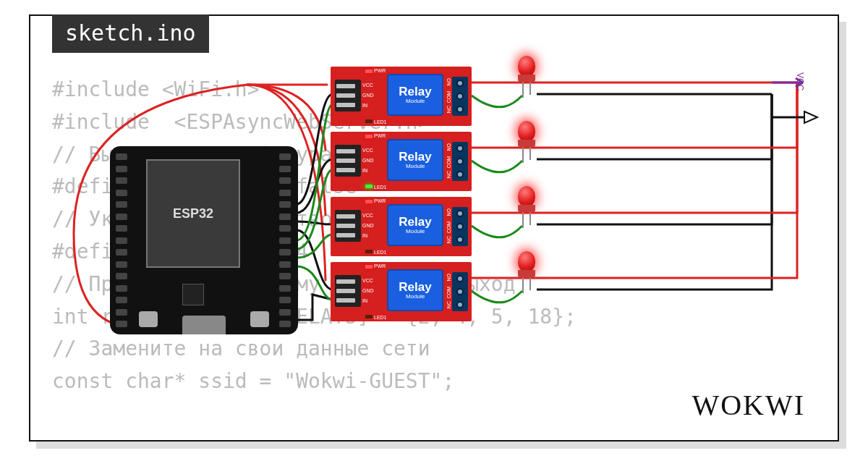 Image resolution: width=868 pixels, height=456 pixels. I want to click on led-bulb, so click(527, 66).